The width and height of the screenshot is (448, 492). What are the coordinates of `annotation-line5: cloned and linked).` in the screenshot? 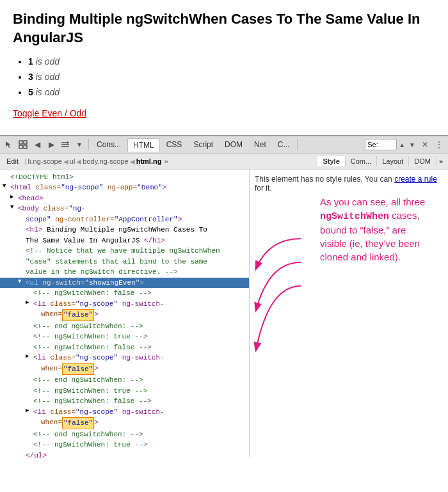 It's located at (381, 257).